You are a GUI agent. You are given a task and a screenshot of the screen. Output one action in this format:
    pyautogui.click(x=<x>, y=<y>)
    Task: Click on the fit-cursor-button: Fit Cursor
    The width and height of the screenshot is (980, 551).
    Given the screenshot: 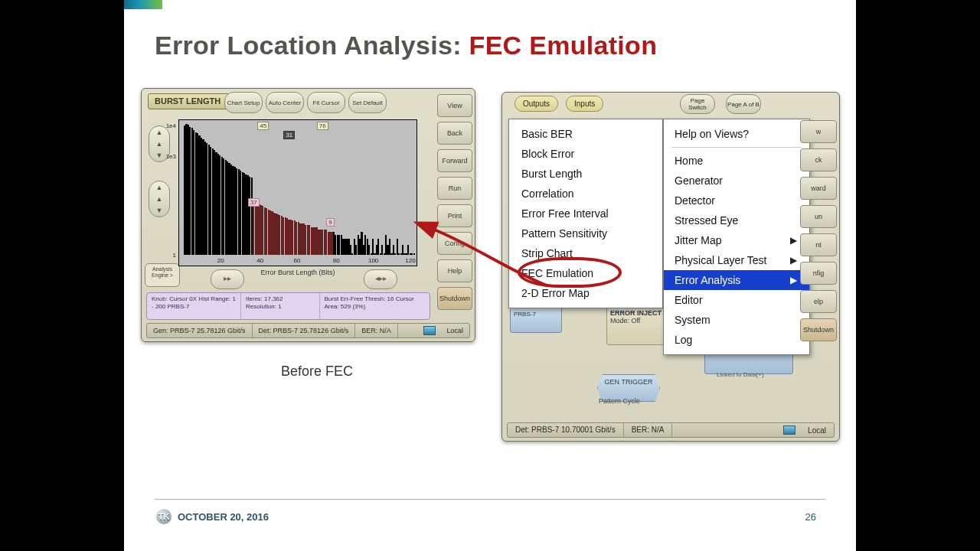 What is the action you would take?
    pyautogui.click(x=326, y=103)
    